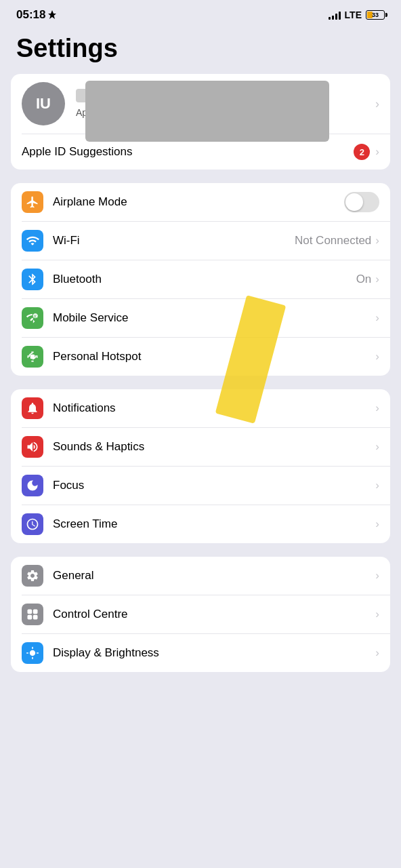 This screenshot has height=868, width=401. What do you see at coordinates (200, 614) in the screenshot?
I see `general-section: General › Control Centre › Display & Bri…` at bounding box center [200, 614].